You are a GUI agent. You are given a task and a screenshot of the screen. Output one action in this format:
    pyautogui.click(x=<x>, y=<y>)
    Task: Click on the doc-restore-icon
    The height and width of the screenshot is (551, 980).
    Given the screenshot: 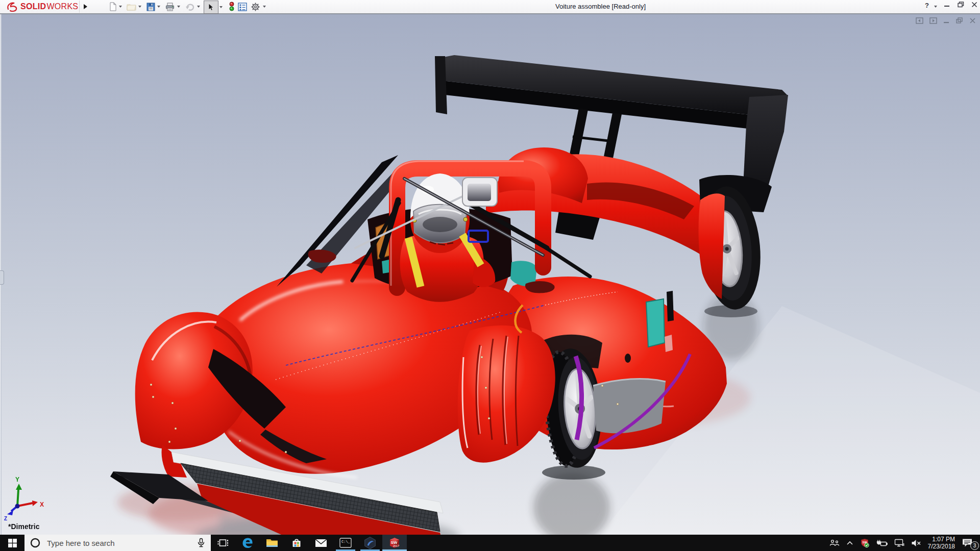 What is the action you would take?
    pyautogui.click(x=960, y=20)
    